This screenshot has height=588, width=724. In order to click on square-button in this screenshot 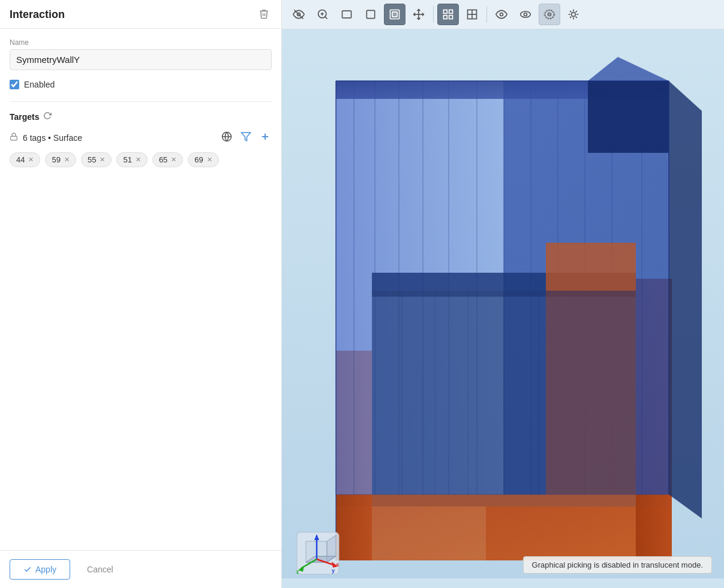, I will do `click(371, 14)`.